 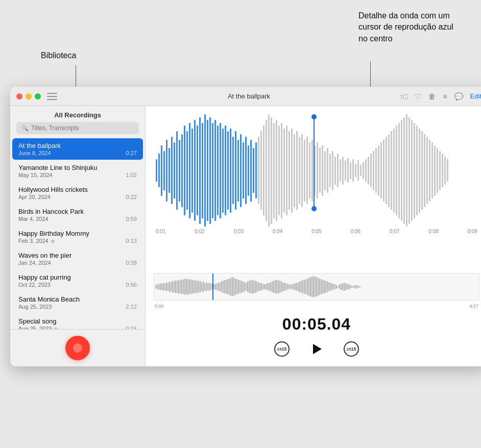 I want to click on recording-item: Birds in Hancock ParkMar 4, 20240:59, so click(x=78, y=215).